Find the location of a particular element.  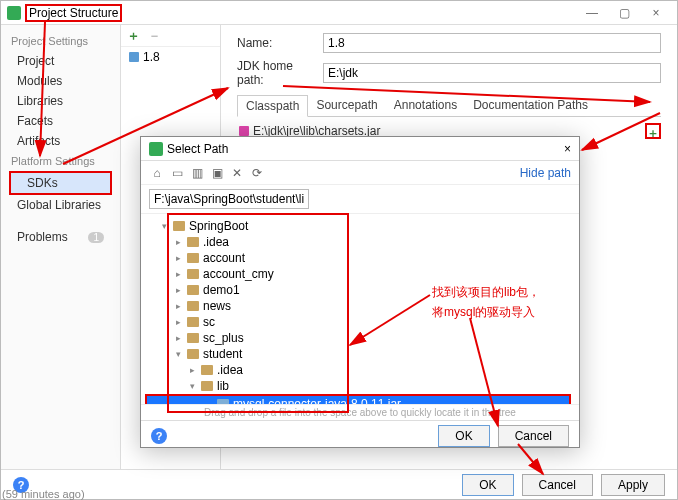

tree-row-selected: mysql-connector-java-8.0.11.jar is located at coordinates (358, 399).